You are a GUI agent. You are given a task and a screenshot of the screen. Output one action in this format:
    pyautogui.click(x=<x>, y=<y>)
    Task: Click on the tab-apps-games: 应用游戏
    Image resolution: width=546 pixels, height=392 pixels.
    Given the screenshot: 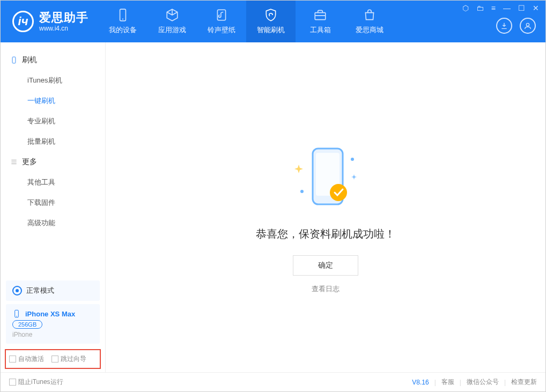 What is the action you would take?
    pyautogui.click(x=172, y=21)
    